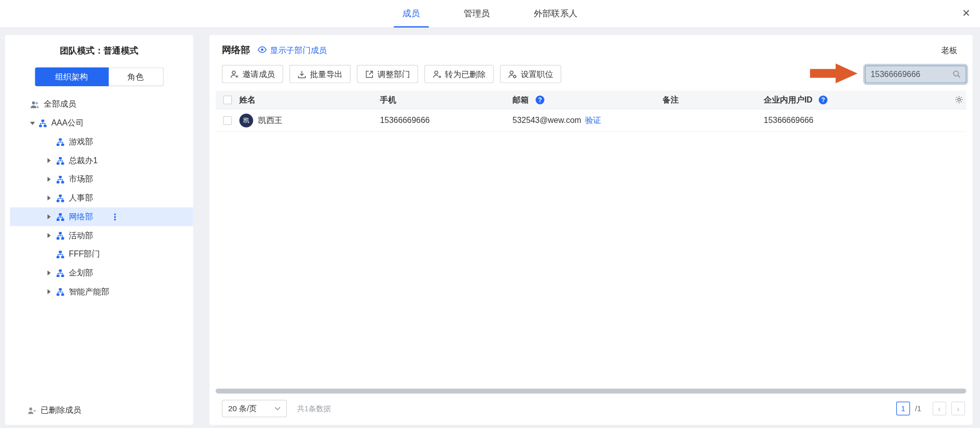  What do you see at coordinates (459, 74) in the screenshot?
I see `move-to-deleted-button: 转为已删除` at bounding box center [459, 74].